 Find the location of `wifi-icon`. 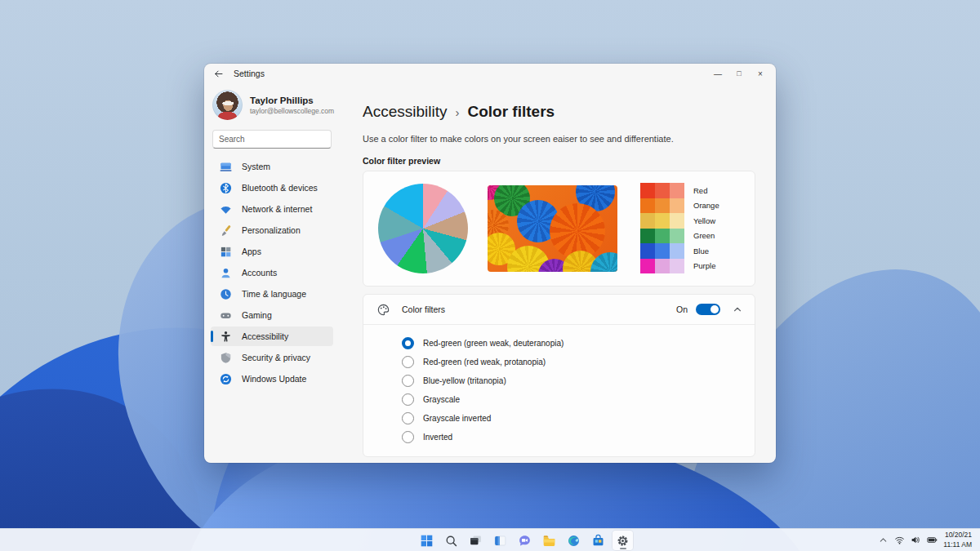

wifi-icon is located at coordinates (900, 540).